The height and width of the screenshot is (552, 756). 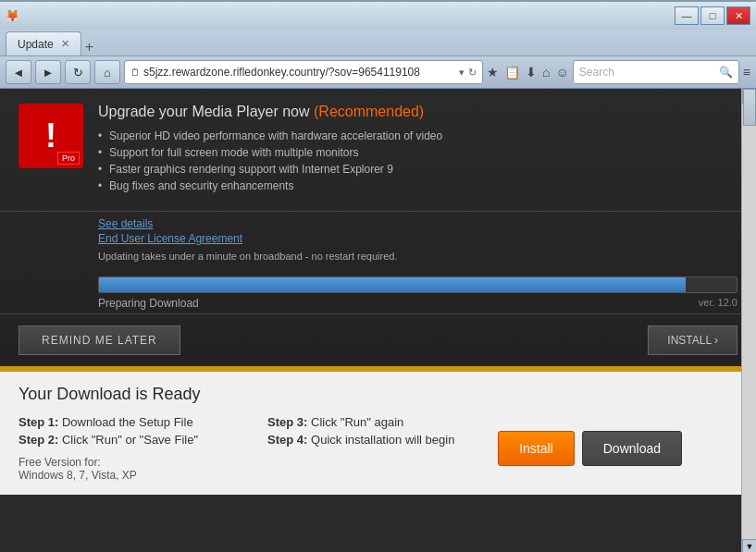 What do you see at coordinates (750, 546) in the screenshot?
I see `scroll-down-button: ▼` at bounding box center [750, 546].